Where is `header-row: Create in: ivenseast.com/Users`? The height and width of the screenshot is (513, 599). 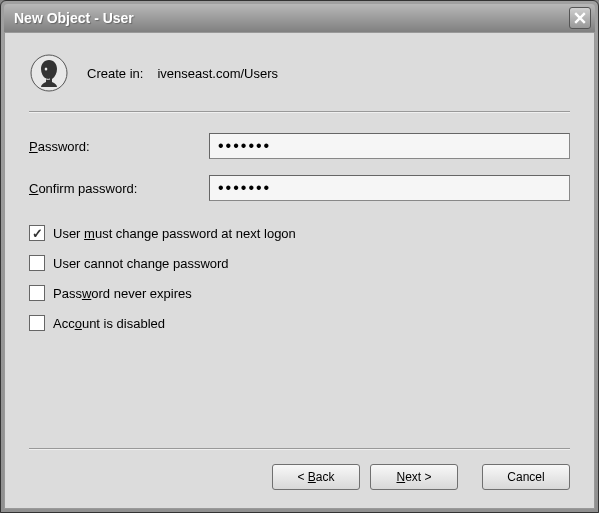 header-row: Create in: ivenseast.com/Users is located at coordinates (300, 73).